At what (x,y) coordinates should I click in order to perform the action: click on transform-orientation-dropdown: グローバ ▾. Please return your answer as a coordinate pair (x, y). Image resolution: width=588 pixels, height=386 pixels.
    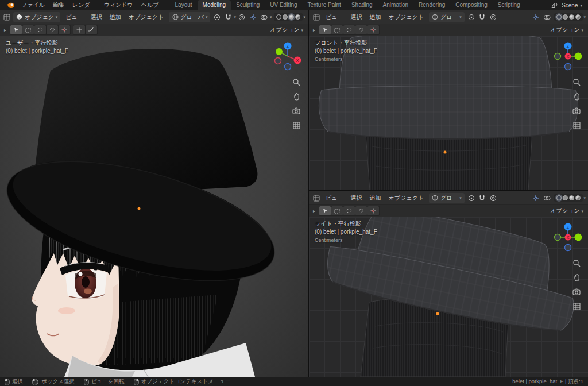
    Looking at the image, I should click on (189, 17).